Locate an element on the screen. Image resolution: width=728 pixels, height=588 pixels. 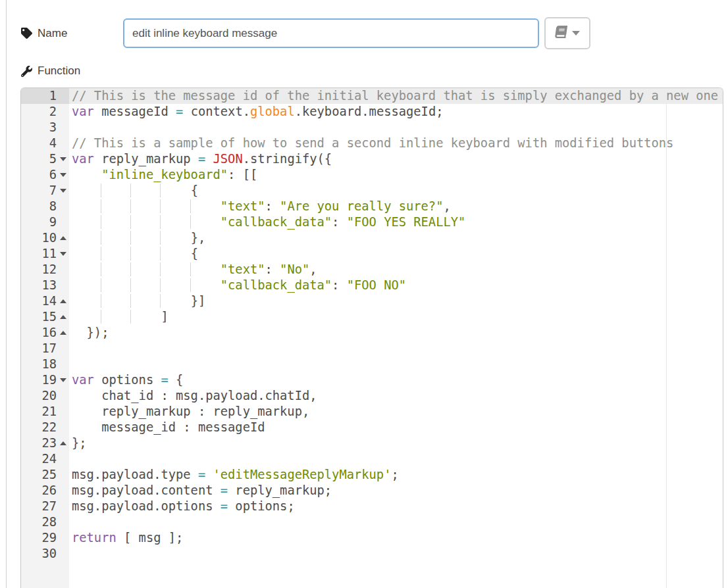
gutter-cell: 19 is located at coordinates (45, 380).